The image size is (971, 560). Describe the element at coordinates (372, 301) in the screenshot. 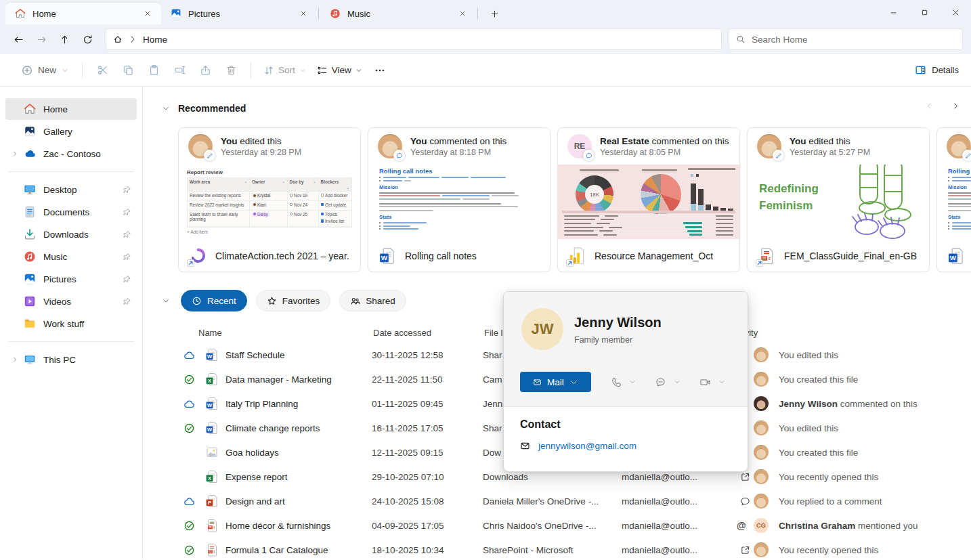

I see `filter-pill-shared: Shared` at that location.